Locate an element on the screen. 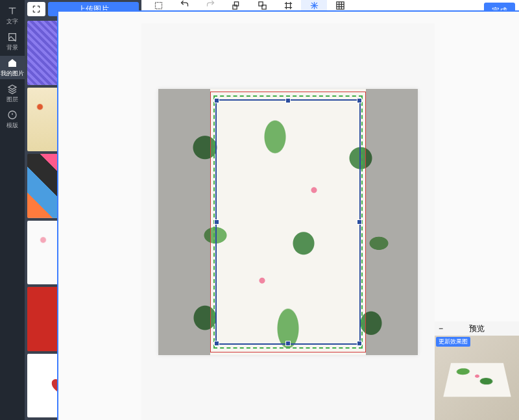 This screenshot has width=519, height=420. preview-image is located at coordinates (477, 378).